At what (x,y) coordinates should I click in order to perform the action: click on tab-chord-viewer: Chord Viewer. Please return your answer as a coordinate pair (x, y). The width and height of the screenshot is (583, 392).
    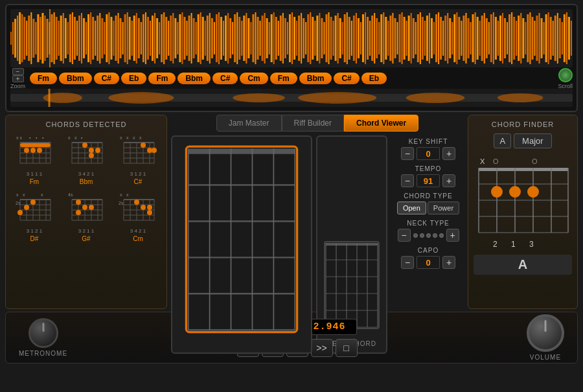
    Looking at the image, I should click on (381, 123).